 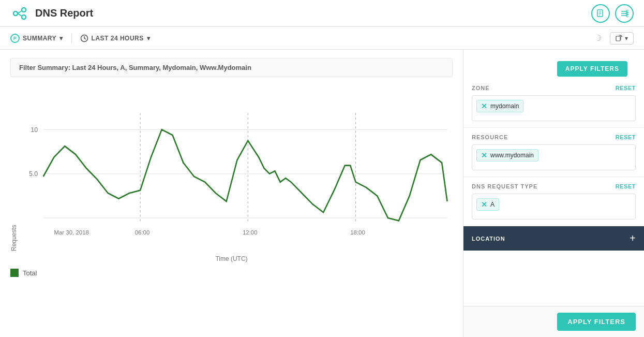 What do you see at coordinates (490, 137) in the screenshot?
I see `resource-title: RESOURCE` at bounding box center [490, 137].